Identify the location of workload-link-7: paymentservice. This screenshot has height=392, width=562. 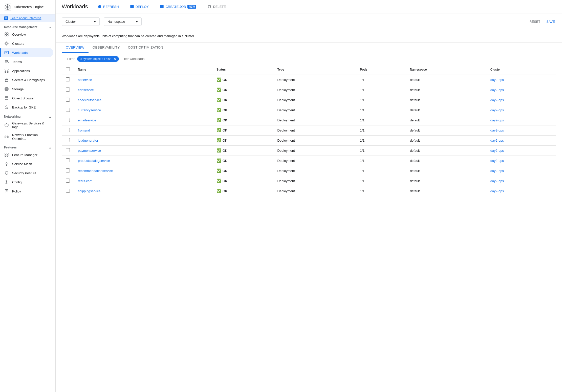
(90, 151).